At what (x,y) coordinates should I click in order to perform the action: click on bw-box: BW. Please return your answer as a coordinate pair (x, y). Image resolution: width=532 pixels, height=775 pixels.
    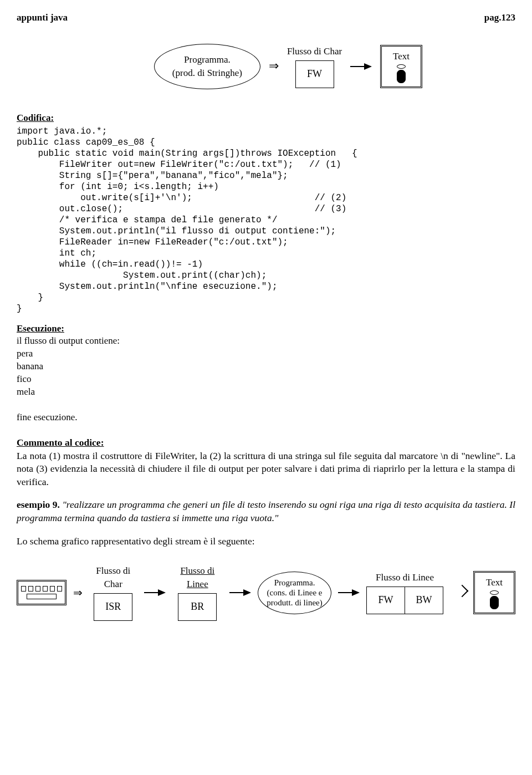
    Looking at the image, I should click on (424, 600).